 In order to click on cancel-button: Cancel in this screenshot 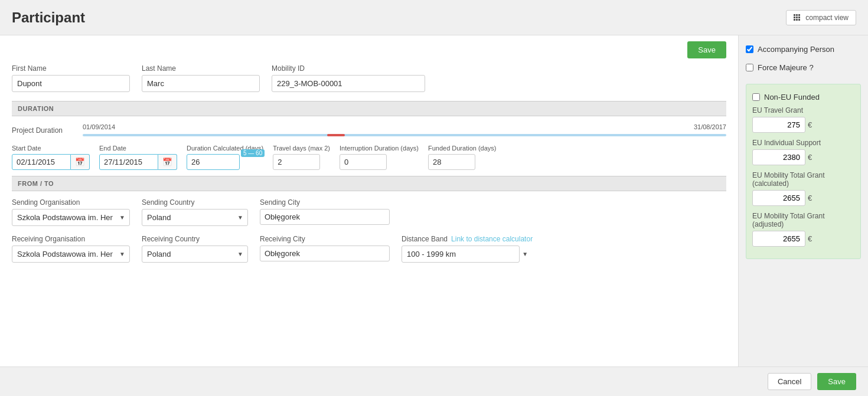, I will do `click(789, 381)`.